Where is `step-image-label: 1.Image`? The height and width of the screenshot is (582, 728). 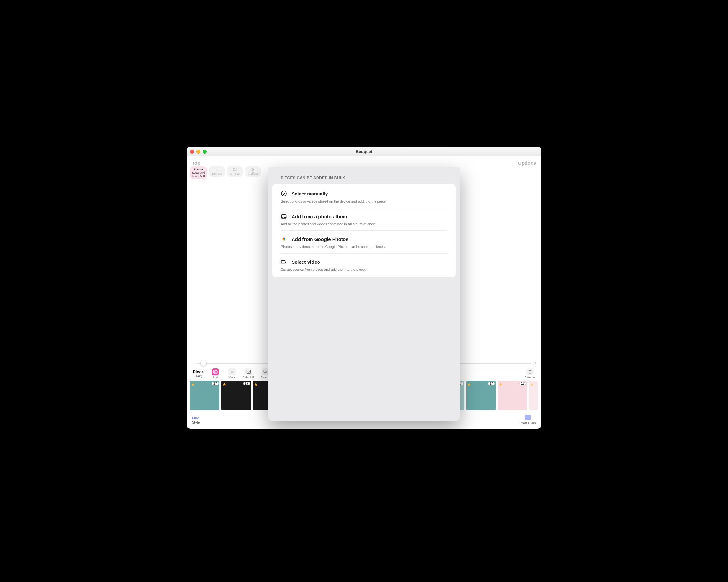 step-image-label: 1.Image is located at coordinates (217, 174).